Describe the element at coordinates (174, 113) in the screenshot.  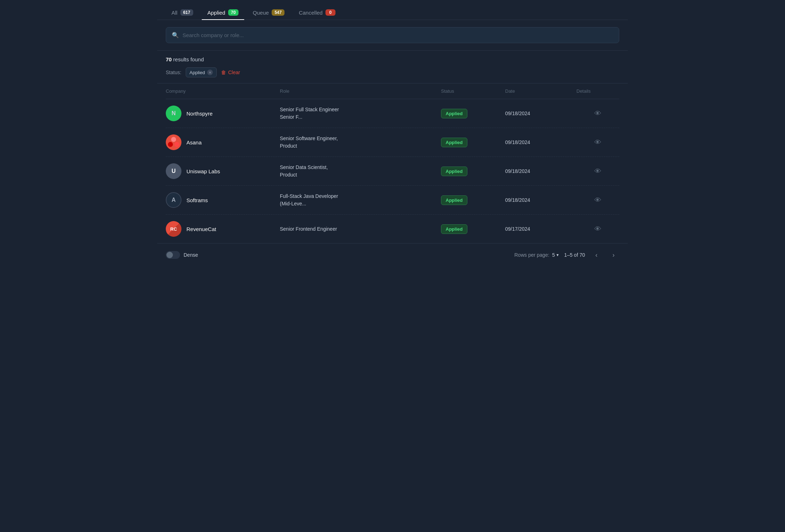
I see `avatar-northspyre: N` at that location.